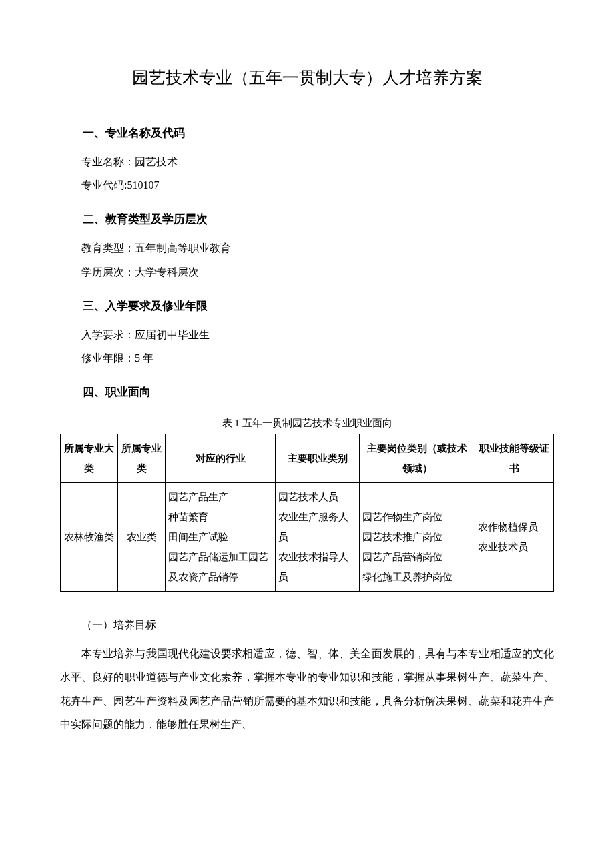 Image resolution: width=614 pixels, height=868 pixels. What do you see at coordinates (307, 689) in the screenshot?
I see `training-objective-paragraph: 本专业培养与我国现代化建设要求相适应，德、智、体、美全面发展的，具有与本专业相适…` at bounding box center [307, 689].